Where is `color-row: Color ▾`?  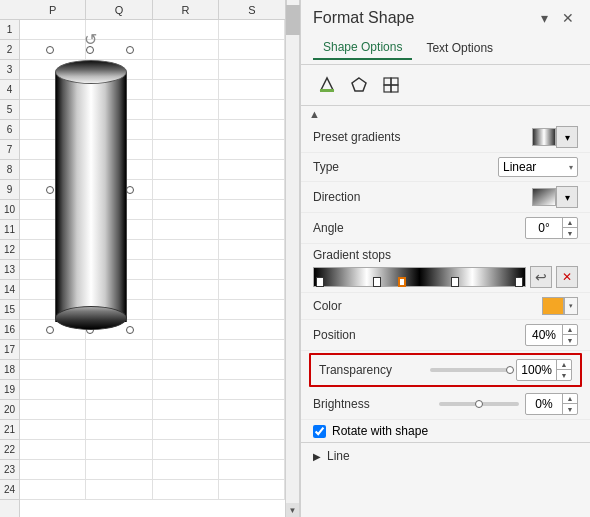 color-row: Color ▾ is located at coordinates (446, 306).